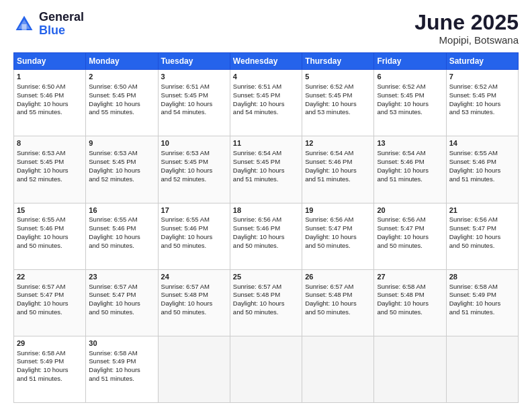 This screenshot has width=532, height=411. I want to click on col-saturday: Saturday, so click(482, 62).